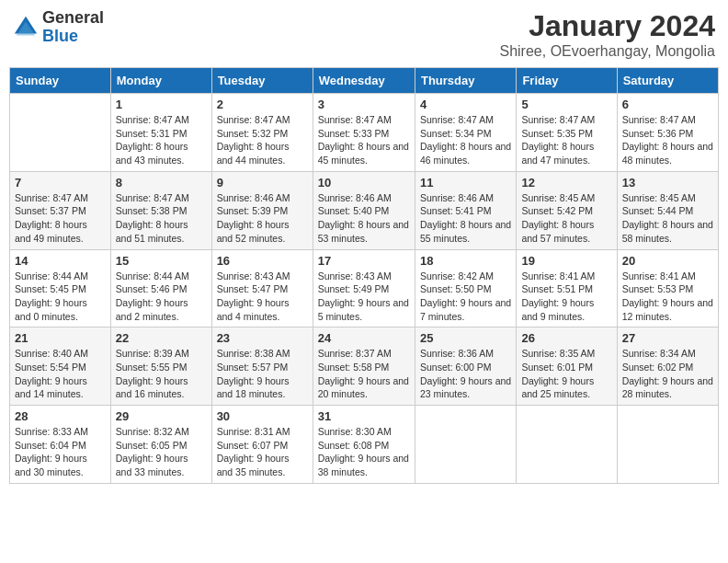 Image resolution: width=728 pixels, height=563 pixels. I want to click on day-number: 14, so click(61, 261).